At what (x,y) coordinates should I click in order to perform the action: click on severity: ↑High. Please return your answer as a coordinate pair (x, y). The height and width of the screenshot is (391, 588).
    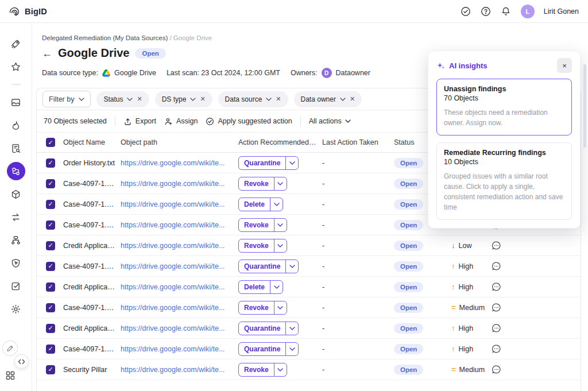
    Looking at the image, I should click on (469, 349).